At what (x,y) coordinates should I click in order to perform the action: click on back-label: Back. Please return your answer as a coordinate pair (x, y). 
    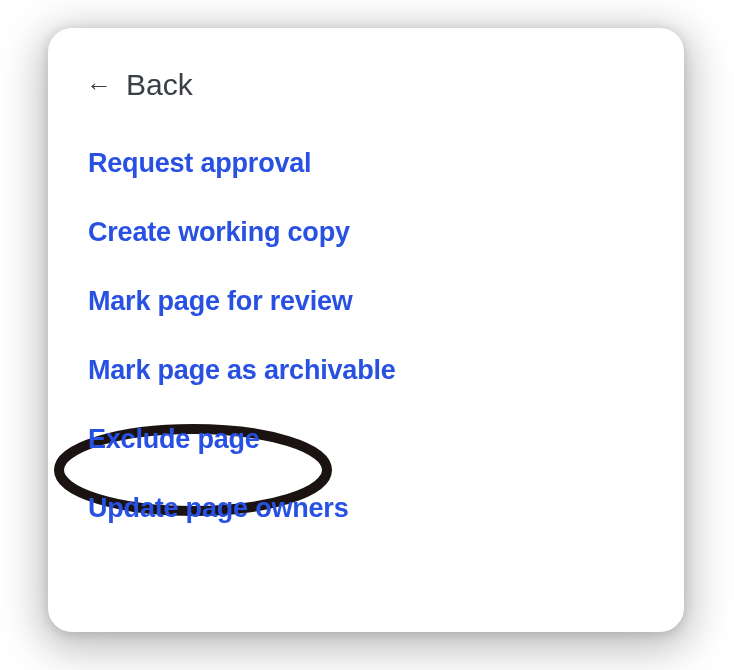
    Looking at the image, I should click on (160, 85).